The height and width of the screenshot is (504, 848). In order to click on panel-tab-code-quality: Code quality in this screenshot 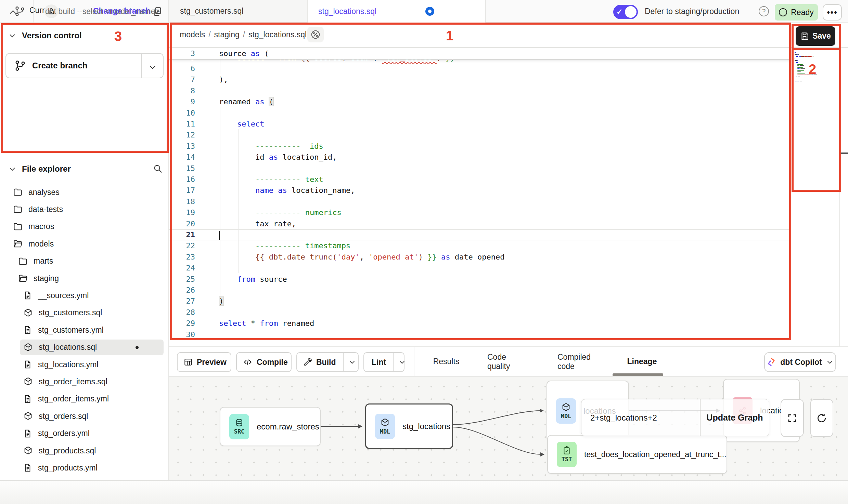, I will do `click(509, 362)`.